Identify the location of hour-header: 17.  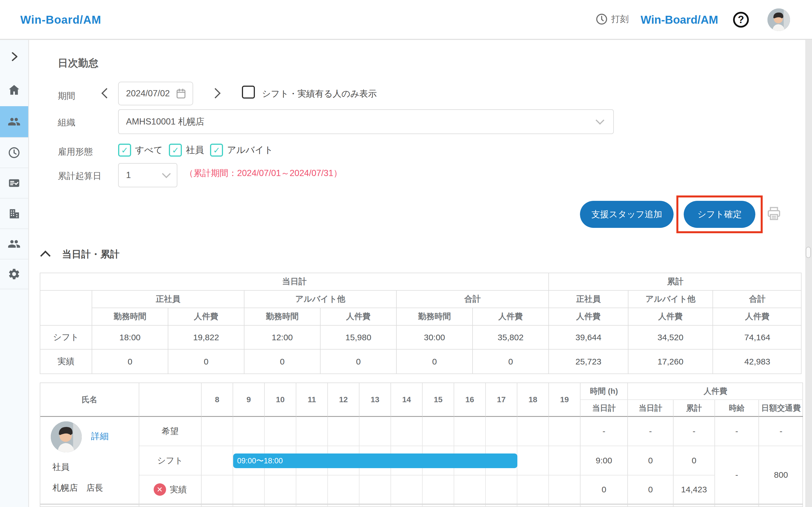
(502, 400).